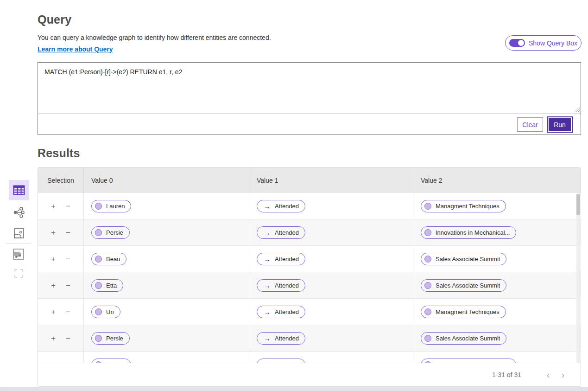 The image size is (588, 391). Describe the element at coordinates (154, 38) in the screenshot. I see `query-description: You can query a knowledge graph to ident…` at that location.